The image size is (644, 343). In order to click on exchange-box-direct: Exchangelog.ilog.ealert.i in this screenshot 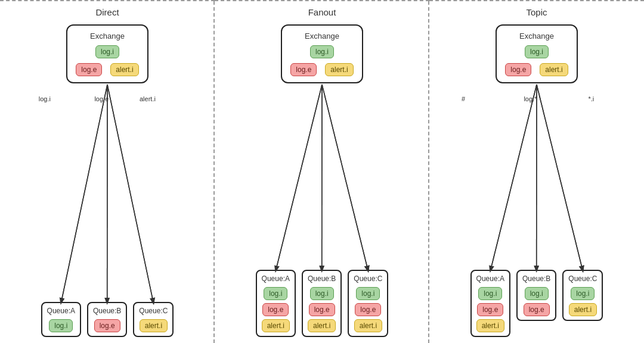, I will do `click(107, 54)`.